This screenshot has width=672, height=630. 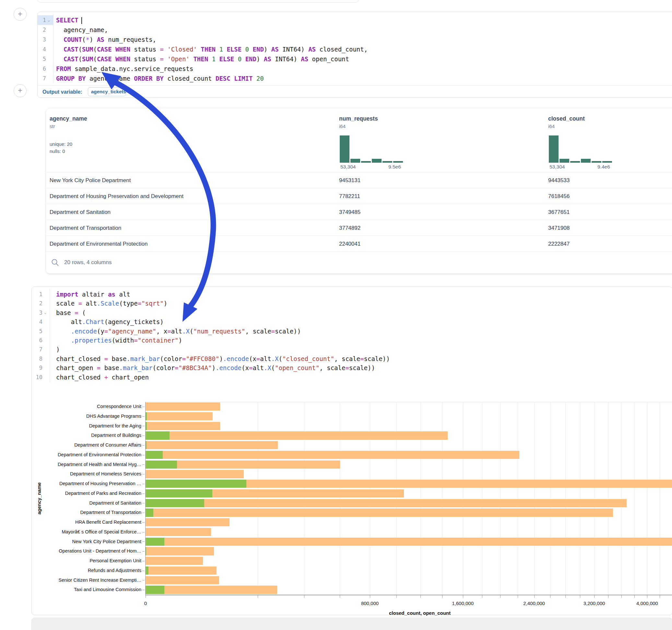 I want to click on sql-code-editor: 1⌄SELECT2 agency_name,3 COUNT(*) AS num_…, so click(x=355, y=49).